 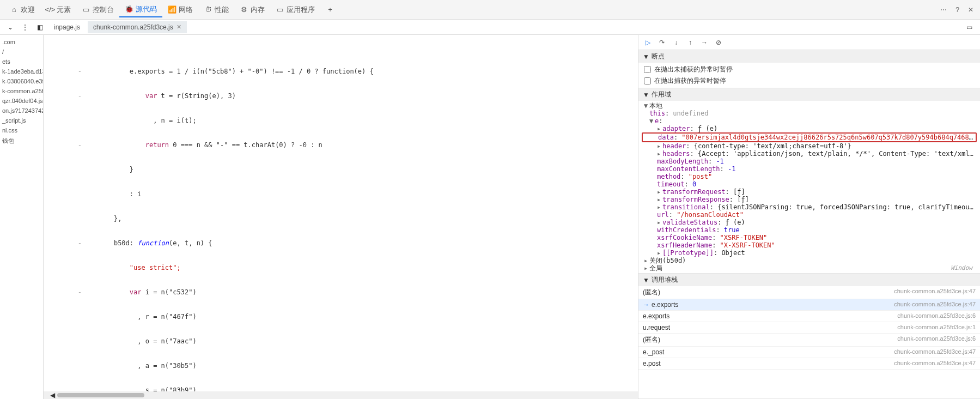 What do you see at coordinates (22, 81) in the screenshot?
I see `tree-item: k-03806040.e3f` at bounding box center [22, 81].